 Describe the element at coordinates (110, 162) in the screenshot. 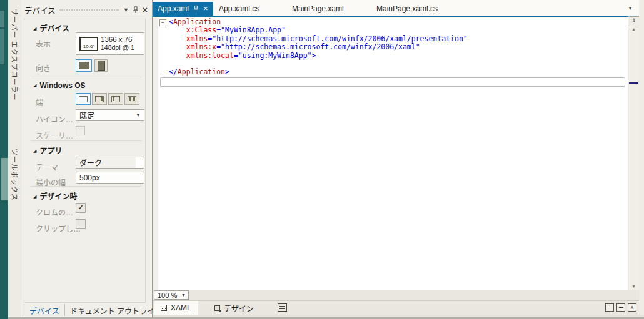

I see `theme-select: ダーク` at that location.